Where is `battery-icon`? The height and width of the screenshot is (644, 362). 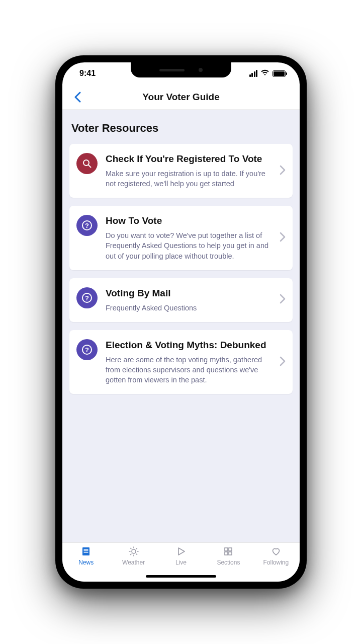 battery-icon is located at coordinates (279, 73).